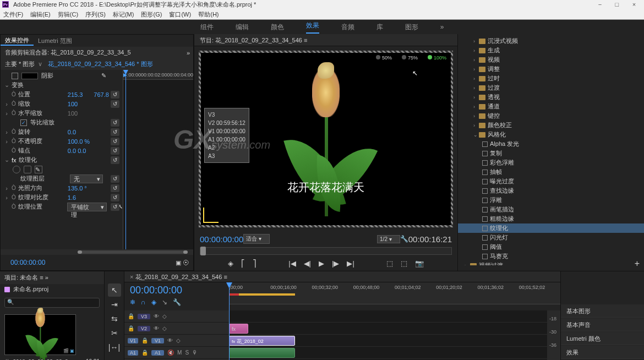 This screenshot has height=360, width=644. I want to click on track-v1: fx 花_2018_02, so click(388, 341).